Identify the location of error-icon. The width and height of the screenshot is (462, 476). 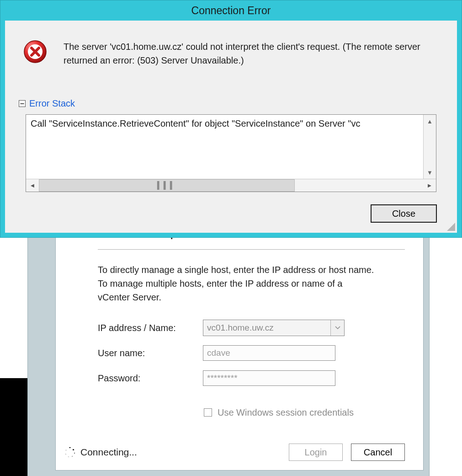
(37, 53).